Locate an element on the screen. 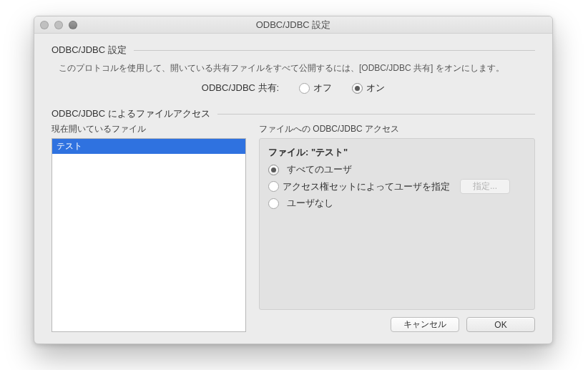 This screenshot has width=588, height=370. file-name: "テスト" is located at coordinates (329, 152).